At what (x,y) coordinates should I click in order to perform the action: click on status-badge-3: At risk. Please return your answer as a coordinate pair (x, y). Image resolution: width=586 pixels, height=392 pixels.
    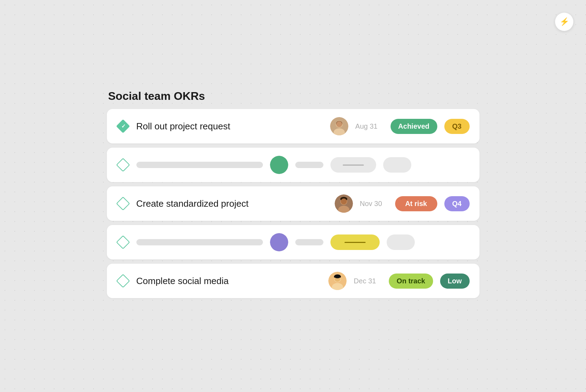
    Looking at the image, I should click on (416, 204).